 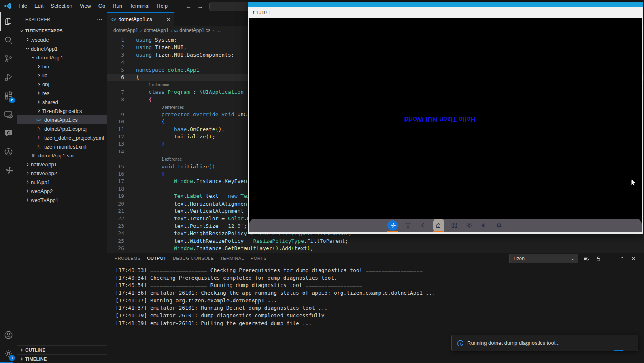 What do you see at coordinates (9, 152) in the screenshot?
I see `activitybar-dotnet` at bounding box center [9, 152].